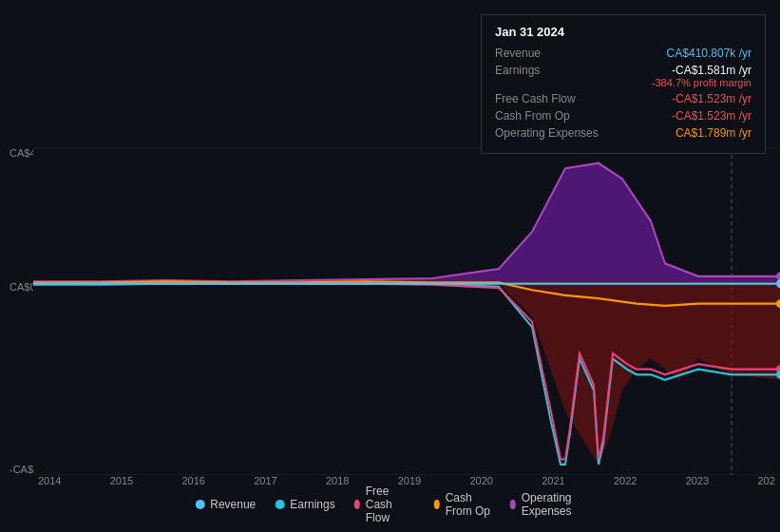 The height and width of the screenshot is (532, 780). Describe the element at coordinates (712, 99) in the screenshot. I see `fcf-value: -CA$1.523m /yr` at that location.